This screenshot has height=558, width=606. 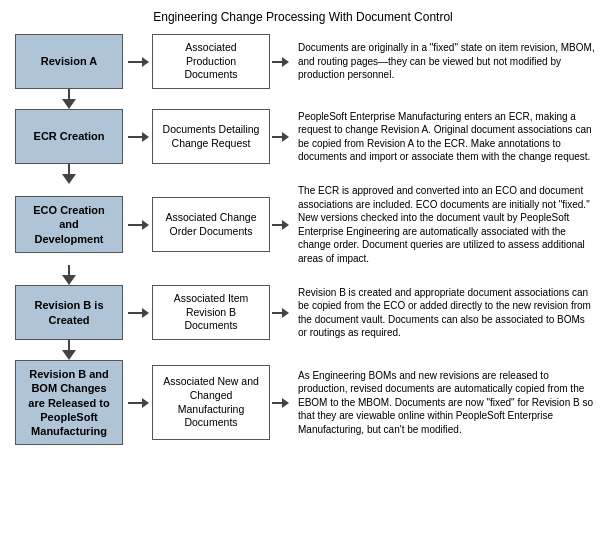 I want to click on left-box-1: ECR Creation, so click(x=69, y=136).